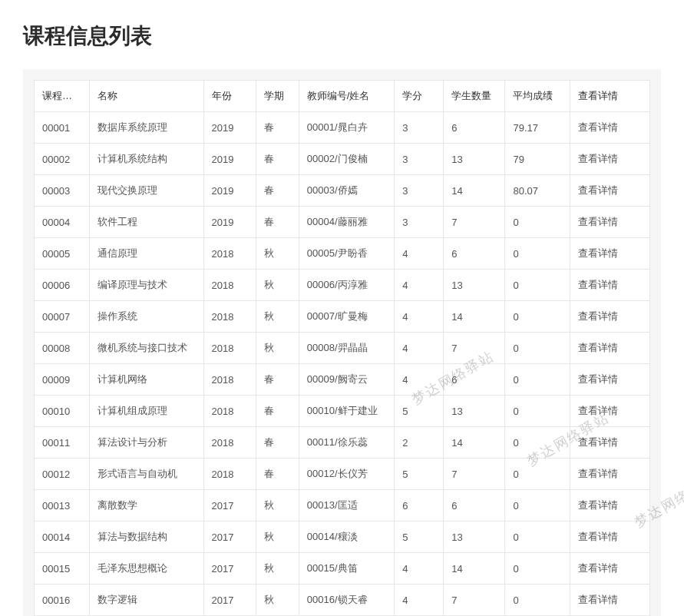  What do you see at coordinates (147, 412) in the screenshot?
I see `cell-name: 计算机组成原理` at bounding box center [147, 412].